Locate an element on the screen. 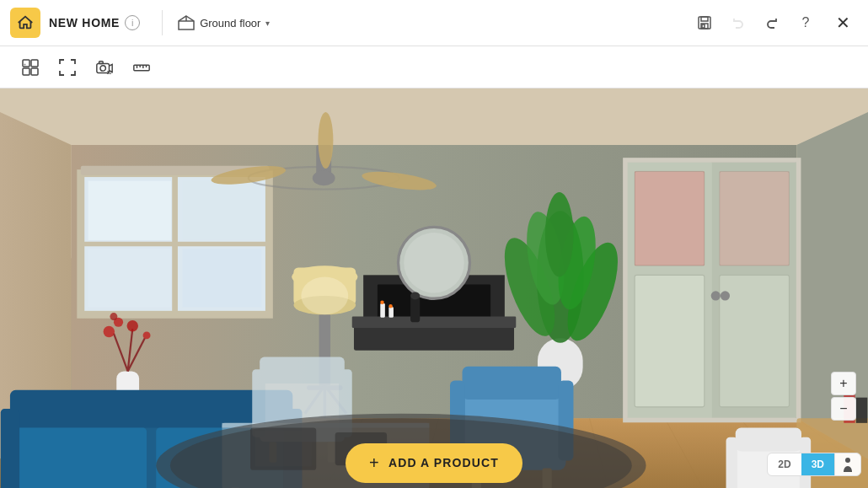 Image resolution: width=868 pixels, height=488 pixels. second-toolbar: + 3D is located at coordinates (434, 67).